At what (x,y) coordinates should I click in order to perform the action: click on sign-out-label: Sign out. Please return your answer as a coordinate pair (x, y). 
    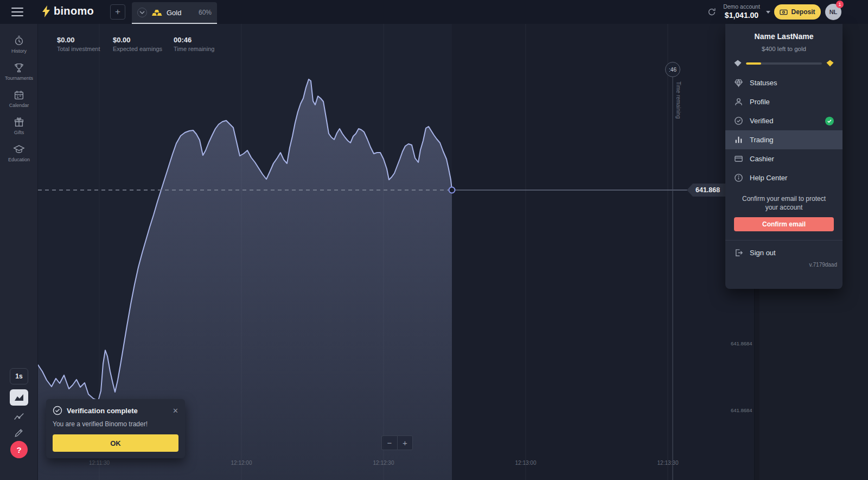
    Looking at the image, I should click on (763, 253).